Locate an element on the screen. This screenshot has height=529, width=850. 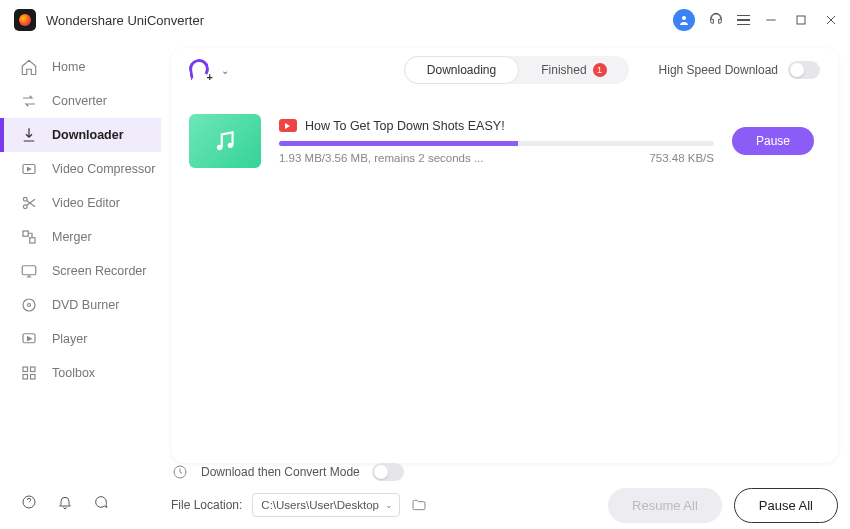
sidebar-item-toolbox: Toolbox is located at coordinates (80, 373).